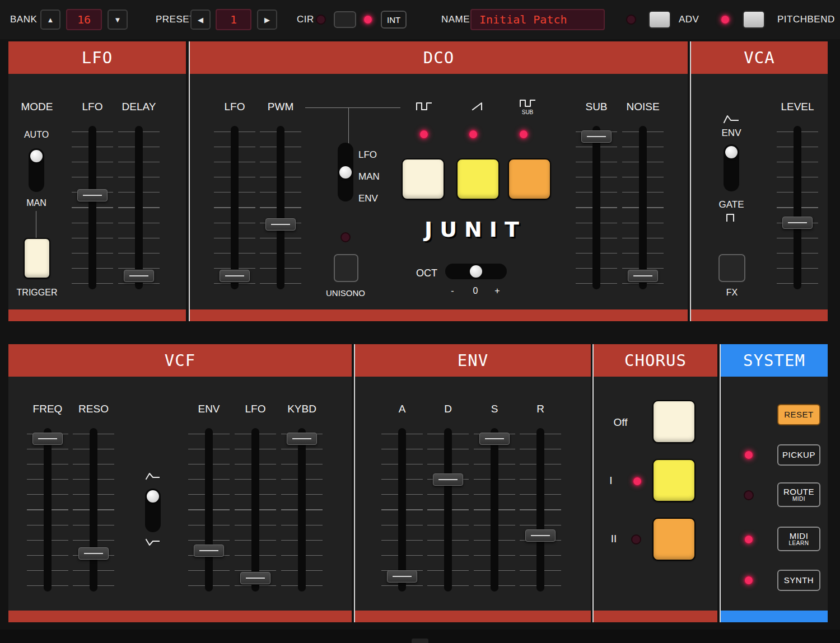 The height and width of the screenshot is (643, 840). What do you see at coordinates (799, 415) in the screenshot?
I see `reset-button: RESET` at bounding box center [799, 415].